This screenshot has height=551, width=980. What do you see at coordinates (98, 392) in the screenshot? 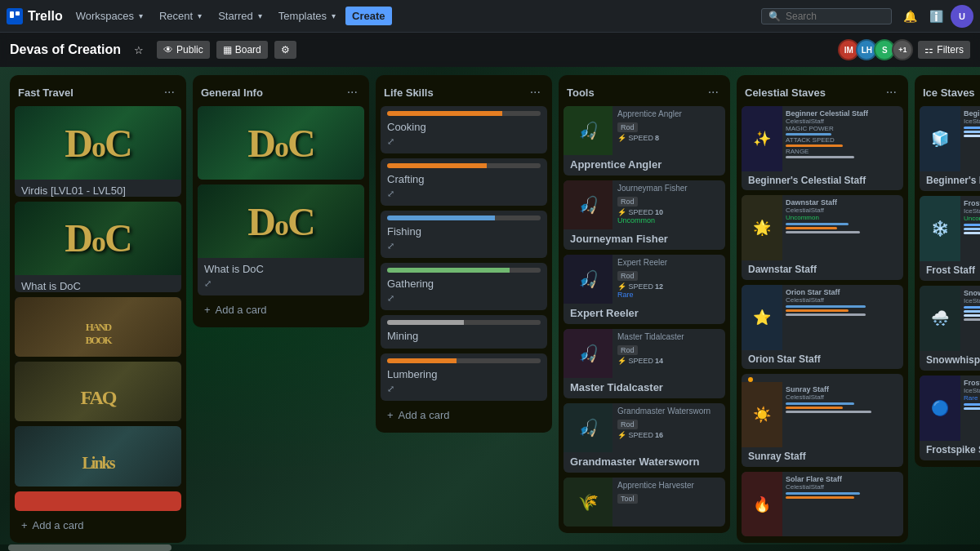
I see `card-faq: FAQ` at bounding box center [98, 392].